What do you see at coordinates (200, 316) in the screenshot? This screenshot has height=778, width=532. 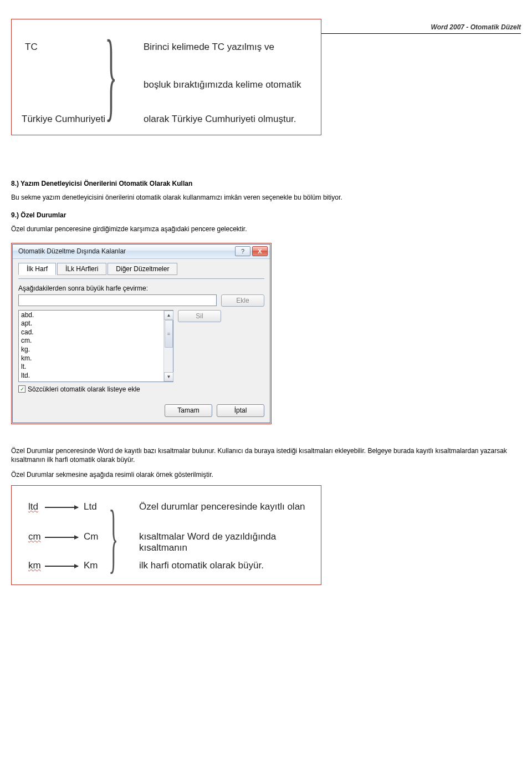 I see `delete-button: Sil` at bounding box center [200, 316].